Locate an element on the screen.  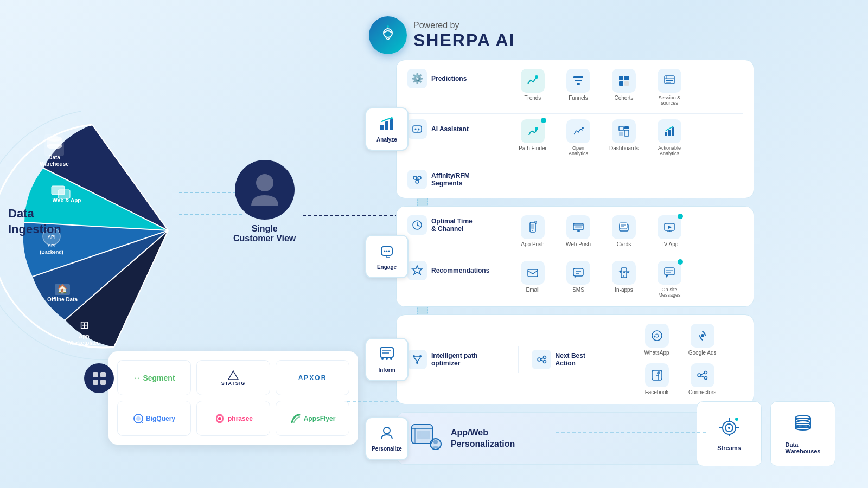
brand-title: SHERPA AI is located at coordinates (464, 40).